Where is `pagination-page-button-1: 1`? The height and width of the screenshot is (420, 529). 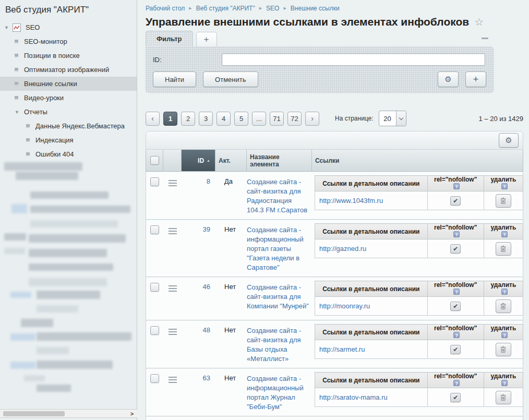
pagination-page-button-1: 1 is located at coordinates (170, 119).